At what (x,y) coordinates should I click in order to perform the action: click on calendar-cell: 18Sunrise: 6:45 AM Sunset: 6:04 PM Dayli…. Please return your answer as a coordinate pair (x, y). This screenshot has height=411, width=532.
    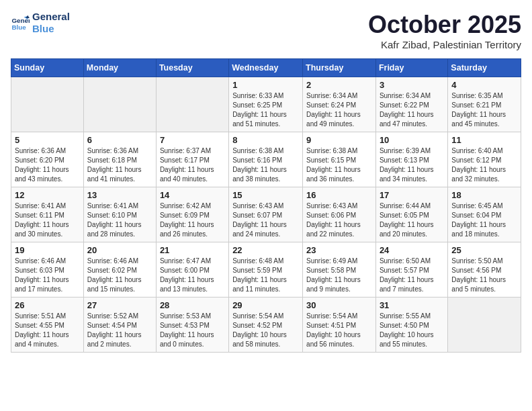
    Looking at the image, I should click on (485, 215).